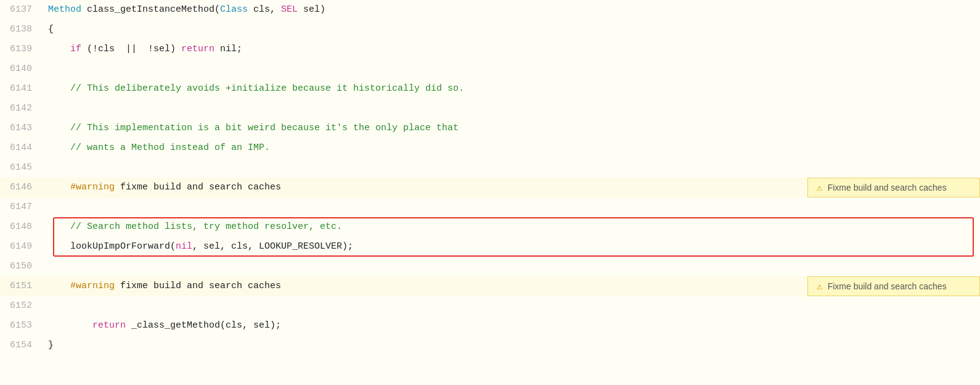  Describe the element at coordinates (22, 247) in the screenshot. I see `line-number: 6149` at that location.